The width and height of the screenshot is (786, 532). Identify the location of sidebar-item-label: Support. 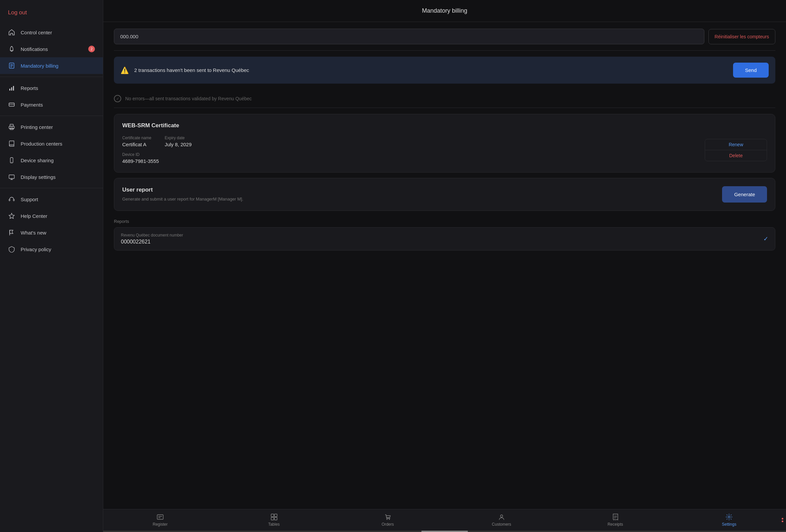
(29, 200).